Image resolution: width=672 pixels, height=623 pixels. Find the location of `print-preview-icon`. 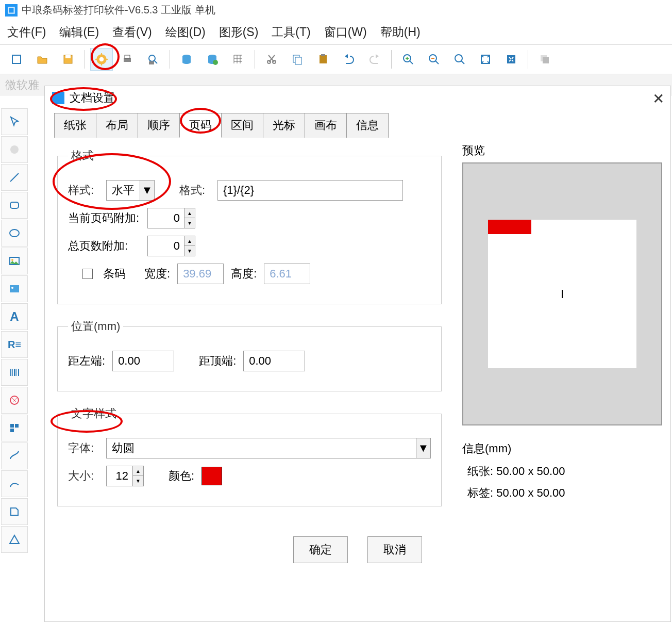

print-preview-icon is located at coordinates (153, 59).